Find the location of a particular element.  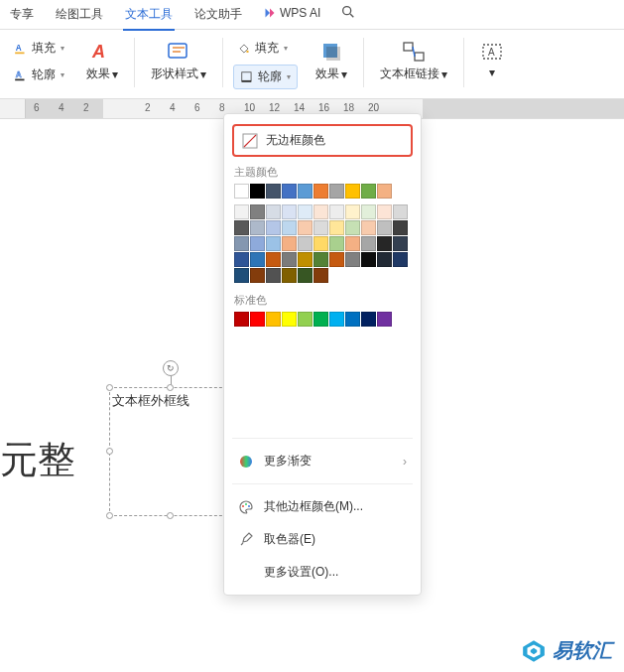

text-outline-button: A 轮廓▾ is located at coordinates (40, 75).